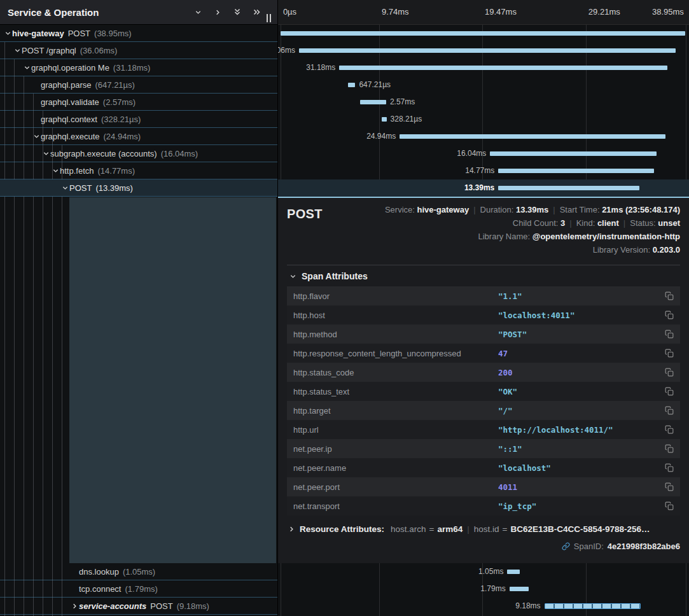 This screenshot has height=616, width=689. What do you see at coordinates (305, 213) in the screenshot?
I see `span-title: POST` at bounding box center [305, 213].